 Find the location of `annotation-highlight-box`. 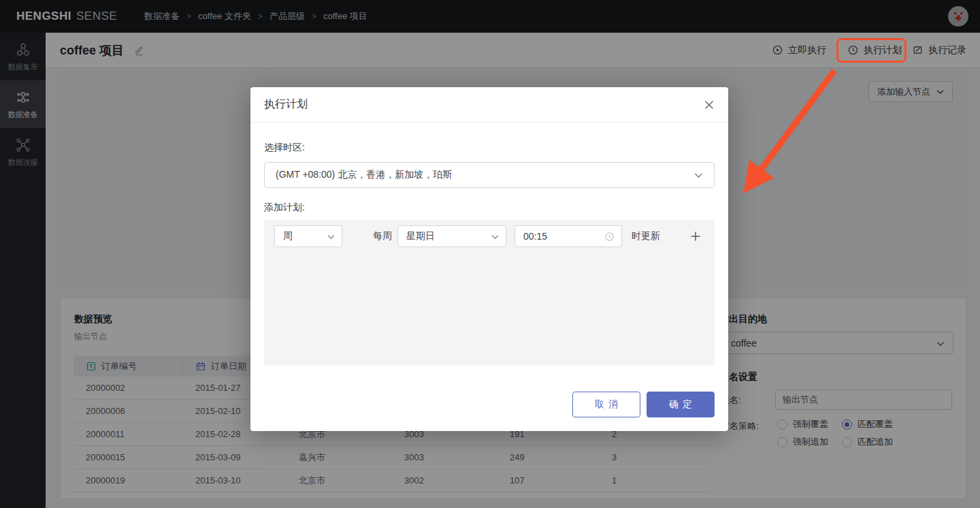

annotation-highlight-box is located at coordinates (871, 50).